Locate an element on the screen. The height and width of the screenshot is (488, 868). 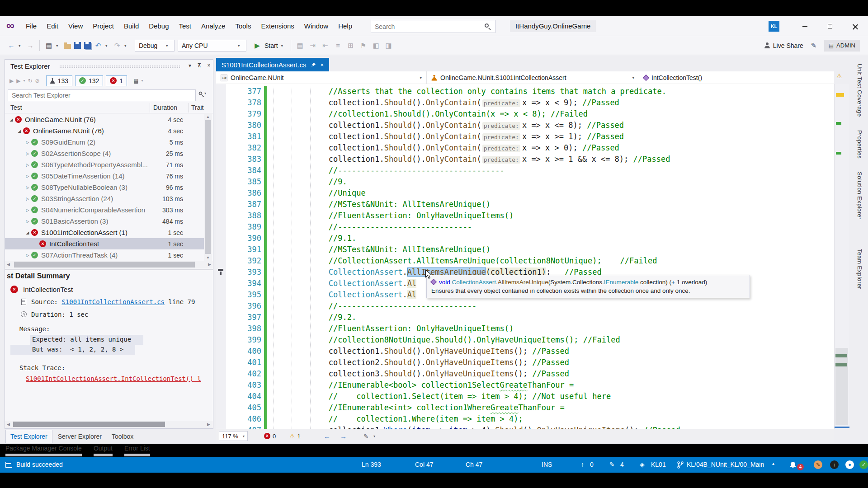
code-line: 381 collection1.Should().OnlyContain(pre… is located at coordinates (525, 136).